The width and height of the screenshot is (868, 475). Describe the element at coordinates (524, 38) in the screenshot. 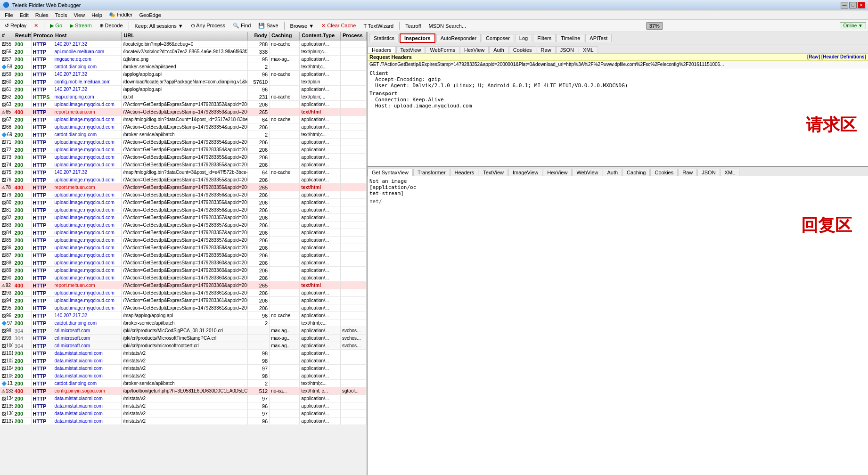

I see `inspector-tab-log: Log` at that location.